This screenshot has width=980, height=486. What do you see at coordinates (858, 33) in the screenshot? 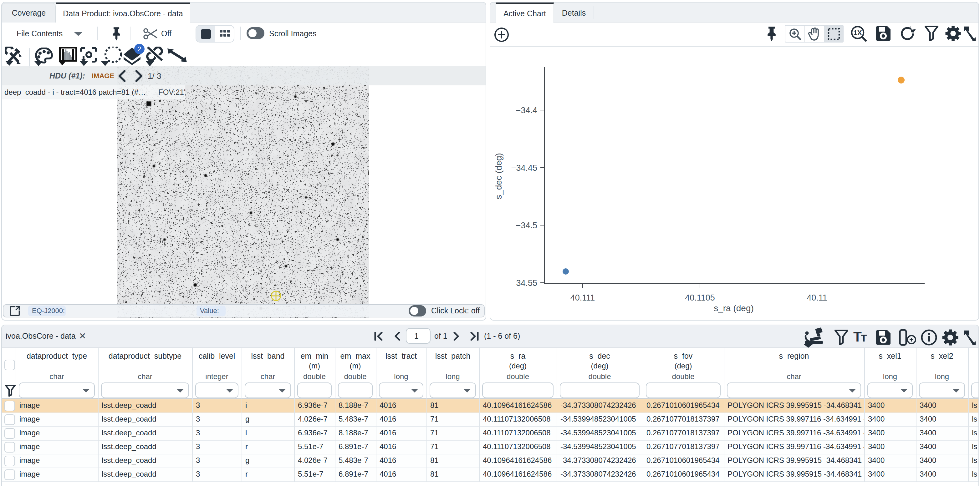
I see `svg-text: 1X` at bounding box center [858, 33].